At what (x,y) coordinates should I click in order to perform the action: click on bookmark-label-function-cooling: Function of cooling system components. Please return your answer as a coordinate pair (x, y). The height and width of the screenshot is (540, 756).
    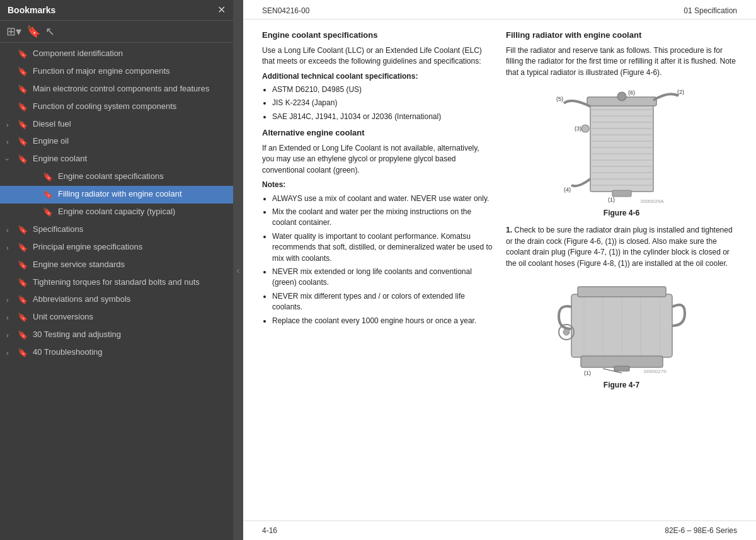
    Looking at the image, I should click on (130, 107).